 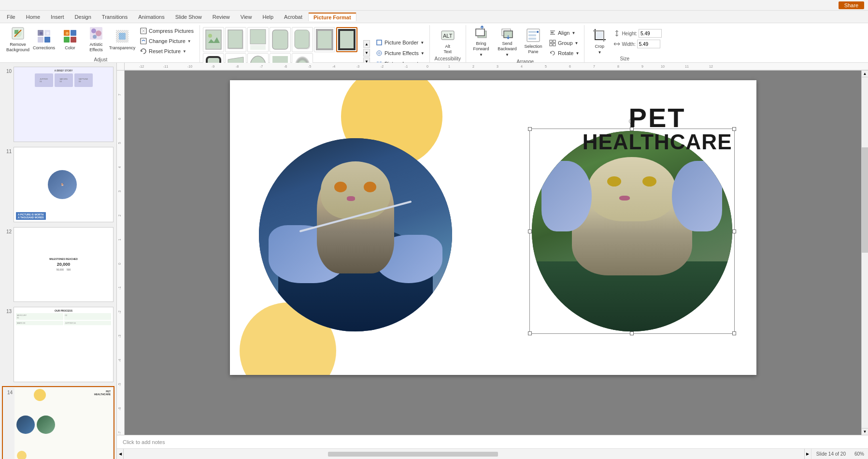 I want to click on transparency-icon, so click(x=122, y=36).